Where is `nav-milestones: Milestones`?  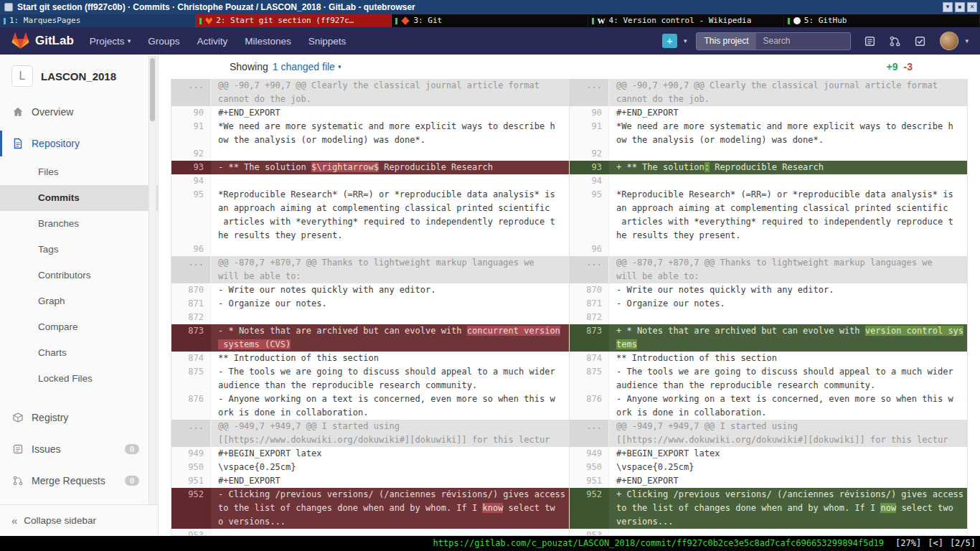 nav-milestones: Milestones is located at coordinates (268, 42).